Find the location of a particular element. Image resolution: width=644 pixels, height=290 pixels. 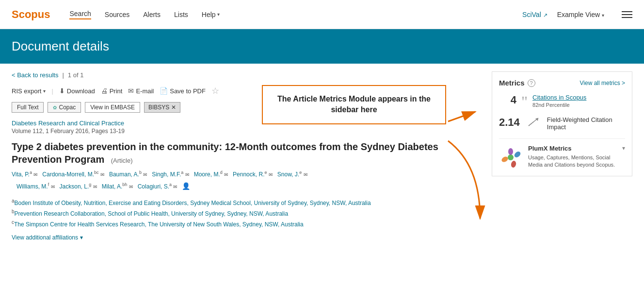

author-singh: Singh, M.F.a is located at coordinates (168, 174).